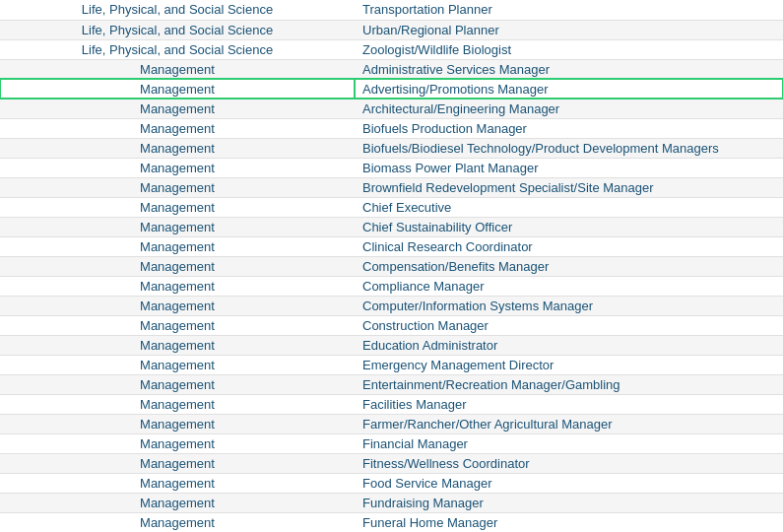  I want to click on occupation-cell: Education Administrator, so click(569, 345).